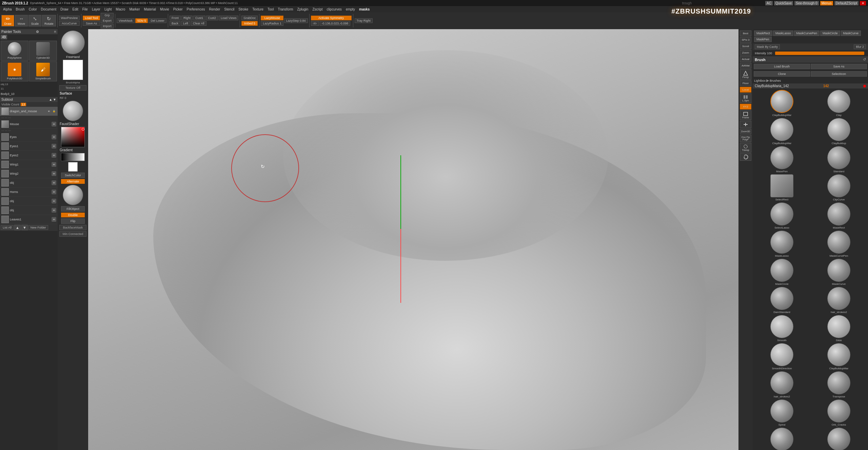 The width and height of the screenshot is (868, 450). What do you see at coordinates (335, 23) in the screenshot?
I see `coord-btn: -0.136,0.023,-0.098` at bounding box center [335, 23].